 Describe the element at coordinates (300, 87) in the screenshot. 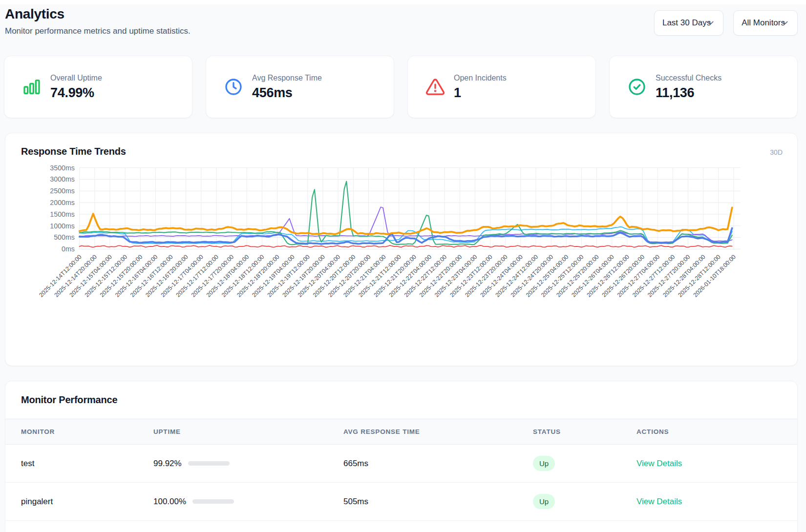

I see `stat-card-avg-response: Avg Response Time 456ms` at that location.